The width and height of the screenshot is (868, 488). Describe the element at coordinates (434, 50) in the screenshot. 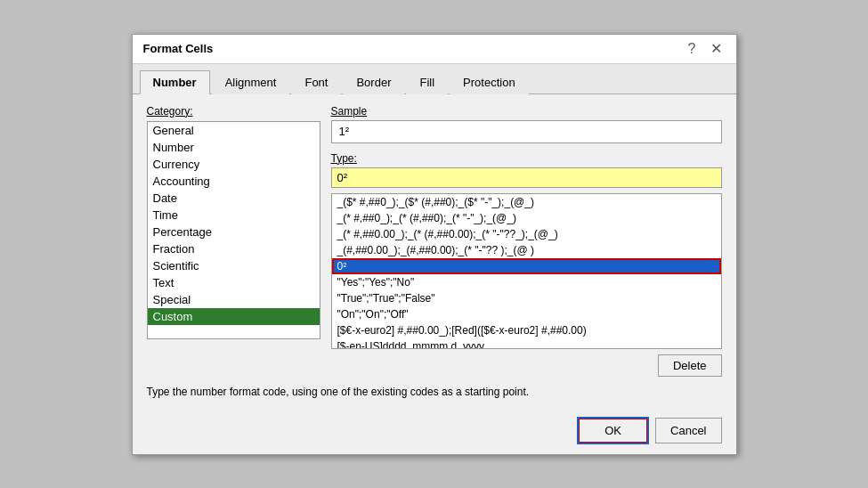

I see `title-bar: Format Cells ? ✕` at that location.